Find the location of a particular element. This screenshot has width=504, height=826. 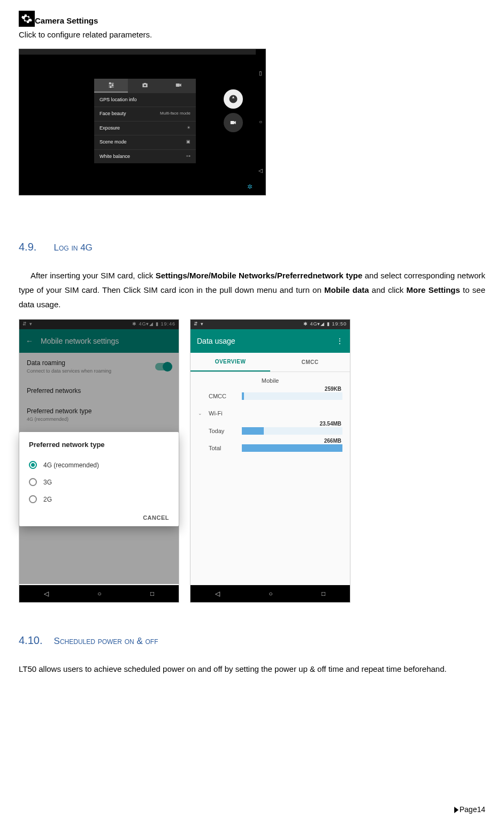

usage-row-total: Total 266MB is located at coordinates (270, 449).